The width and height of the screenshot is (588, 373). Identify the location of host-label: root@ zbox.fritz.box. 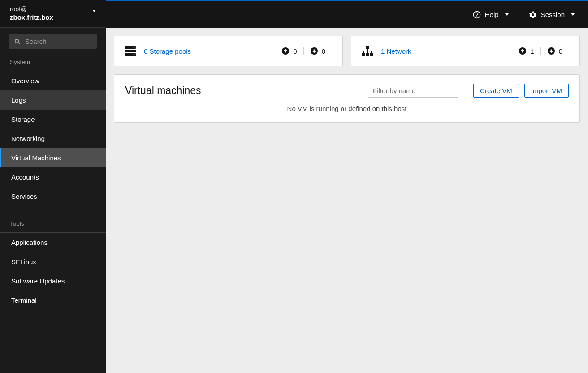
(31, 13).